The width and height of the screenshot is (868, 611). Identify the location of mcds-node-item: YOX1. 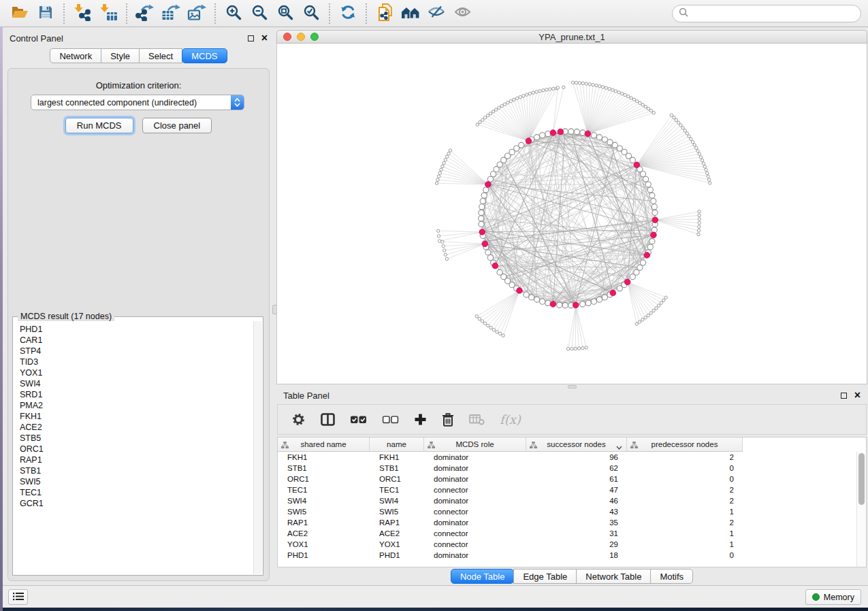
(136, 373).